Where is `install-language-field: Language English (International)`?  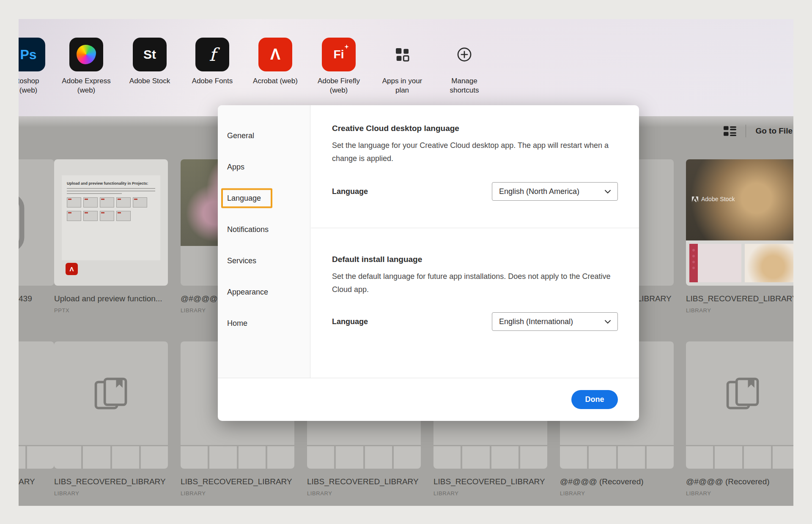 install-language-field: Language English (International) is located at coordinates (475, 322).